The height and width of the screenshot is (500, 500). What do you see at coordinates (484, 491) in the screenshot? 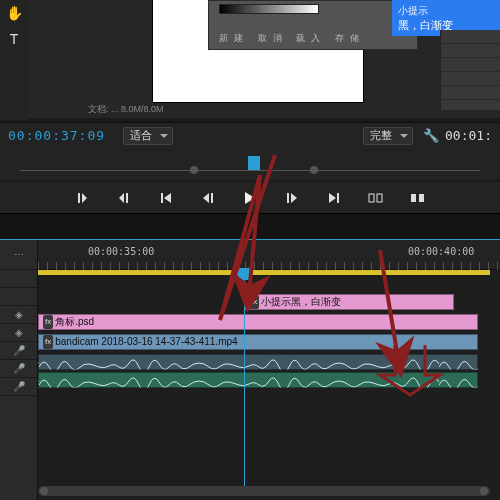
I see `scrollbar-grip-right` at bounding box center [484, 491].